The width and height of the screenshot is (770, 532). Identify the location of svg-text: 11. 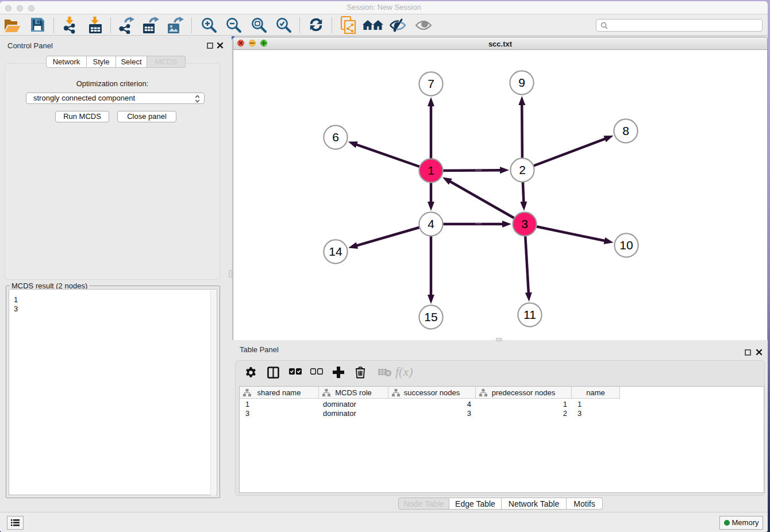
(530, 315).